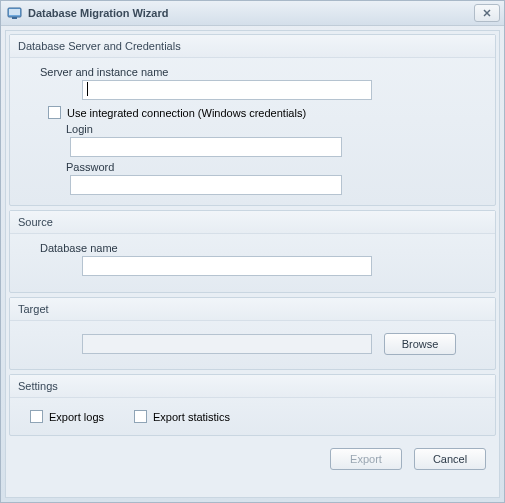 The width and height of the screenshot is (505, 503). Describe the element at coordinates (252, 405) in the screenshot. I see `group-settings: Settings Export logs Export statistics` at that location.